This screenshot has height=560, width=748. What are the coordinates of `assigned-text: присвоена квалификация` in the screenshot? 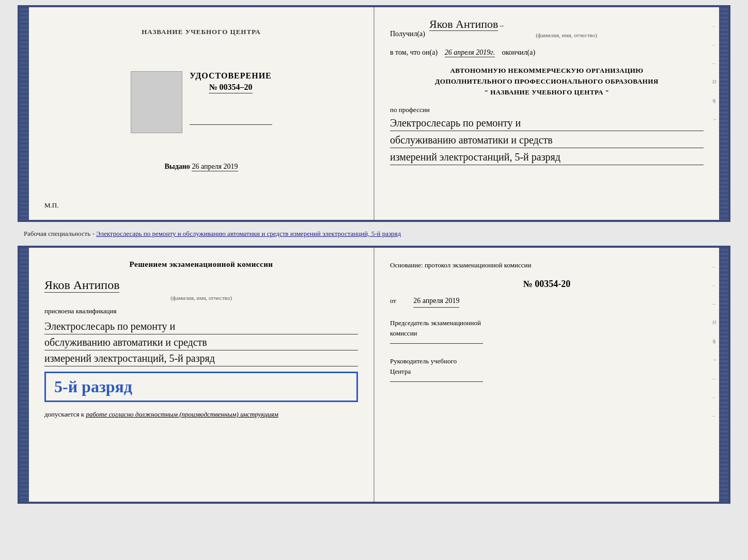 It's located at (201, 311).